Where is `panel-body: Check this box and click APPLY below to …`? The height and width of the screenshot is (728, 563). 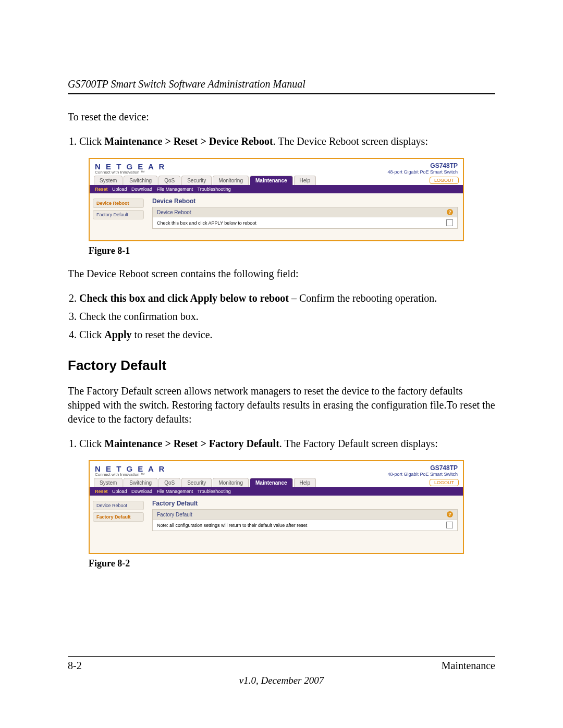
panel-body: Check this box and click APPLY below to … is located at coordinates (305, 223).